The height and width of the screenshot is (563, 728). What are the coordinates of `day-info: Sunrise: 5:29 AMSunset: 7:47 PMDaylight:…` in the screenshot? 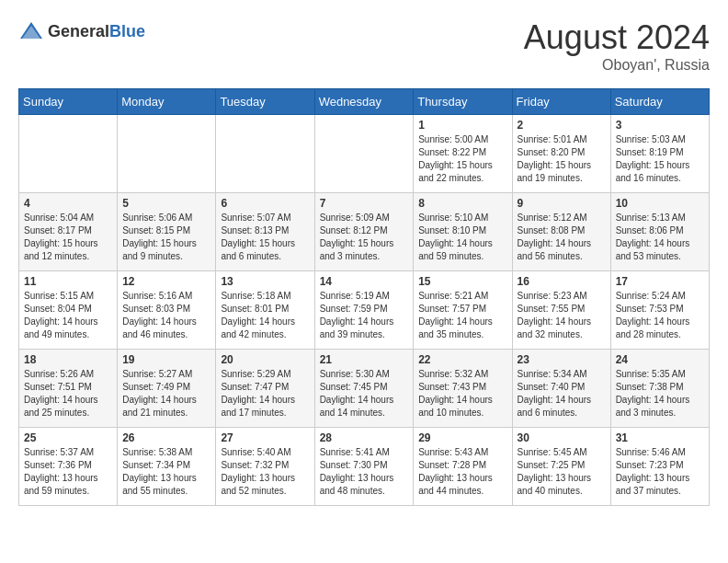 It's located at (265, 394).